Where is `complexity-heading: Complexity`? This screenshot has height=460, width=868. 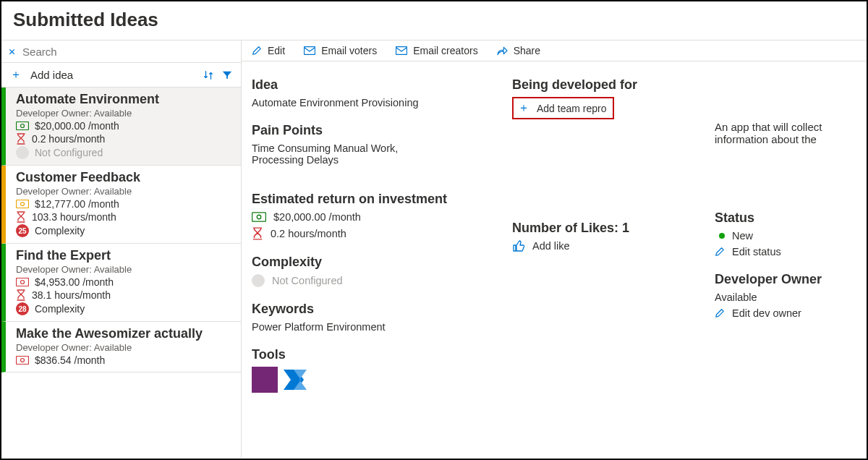 complexity-heading: Complexity is located at coordinates (378, 262).